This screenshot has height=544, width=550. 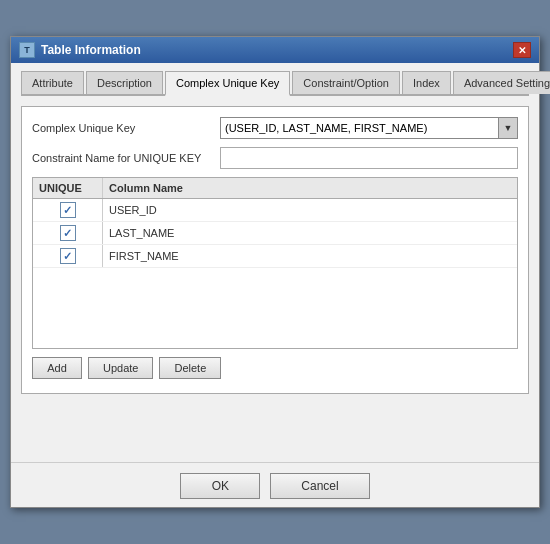 What do you see at coordinates (275, 308) in the screenshot?
I see `table-empty-space` at bounding box center [275, 308].